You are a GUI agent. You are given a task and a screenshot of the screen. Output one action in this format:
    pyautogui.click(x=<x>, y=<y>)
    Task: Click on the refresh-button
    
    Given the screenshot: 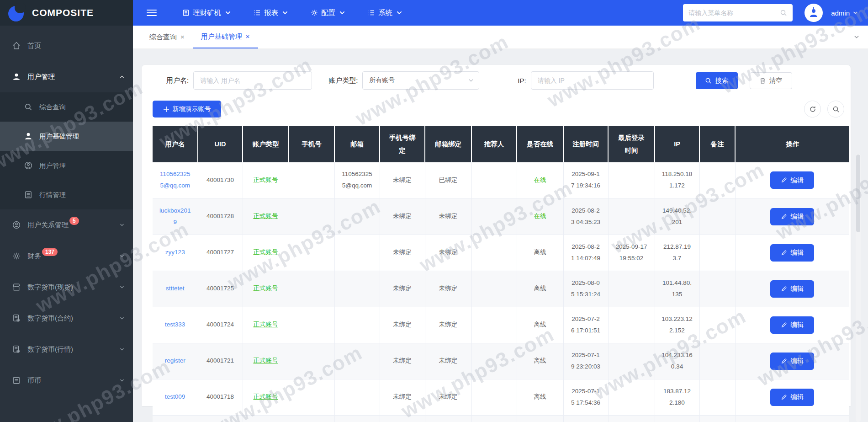 What is the action you would take?
    pyautogui.click(x=812, y=109)
    